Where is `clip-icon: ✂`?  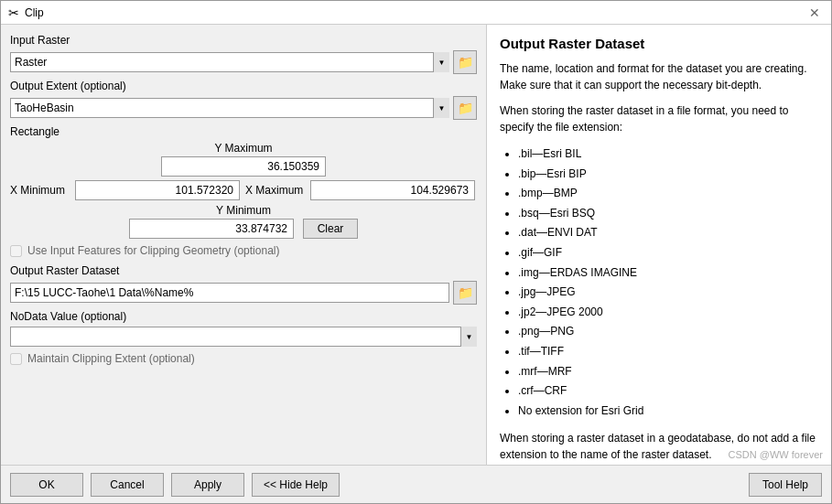 clip-icon: ✂ is located at coordinates (14, 13).